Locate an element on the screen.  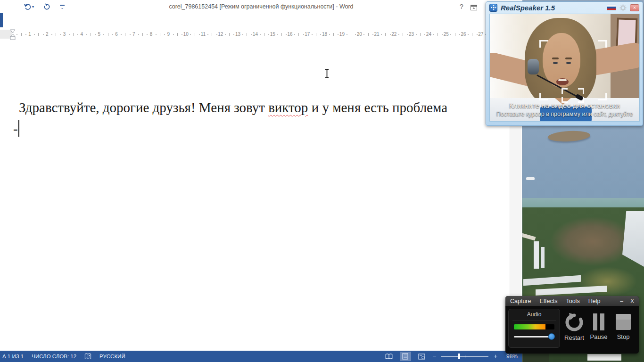
zoom-slider is located at coordinates (465, 356).